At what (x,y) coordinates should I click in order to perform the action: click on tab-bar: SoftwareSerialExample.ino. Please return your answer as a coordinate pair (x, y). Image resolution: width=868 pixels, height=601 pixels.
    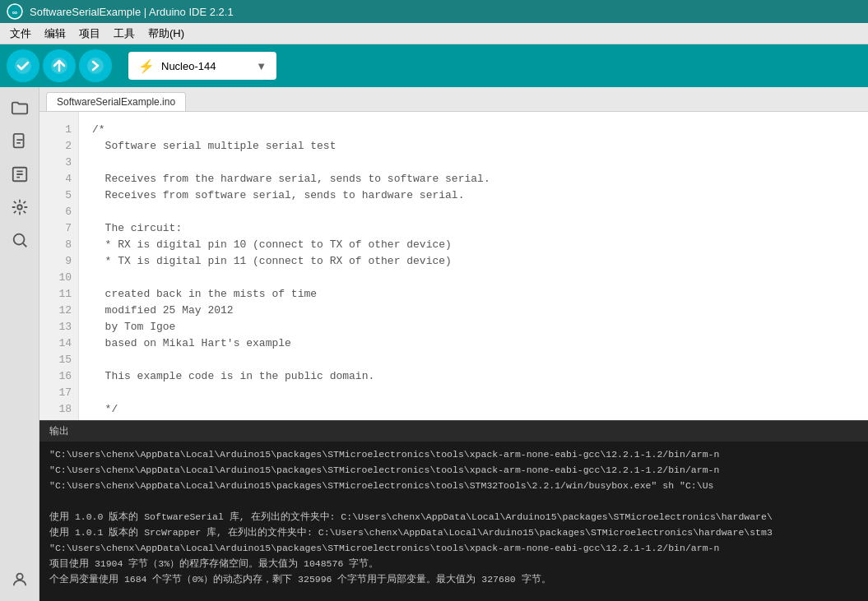
    Looking at the image, I should click on (454, 99).